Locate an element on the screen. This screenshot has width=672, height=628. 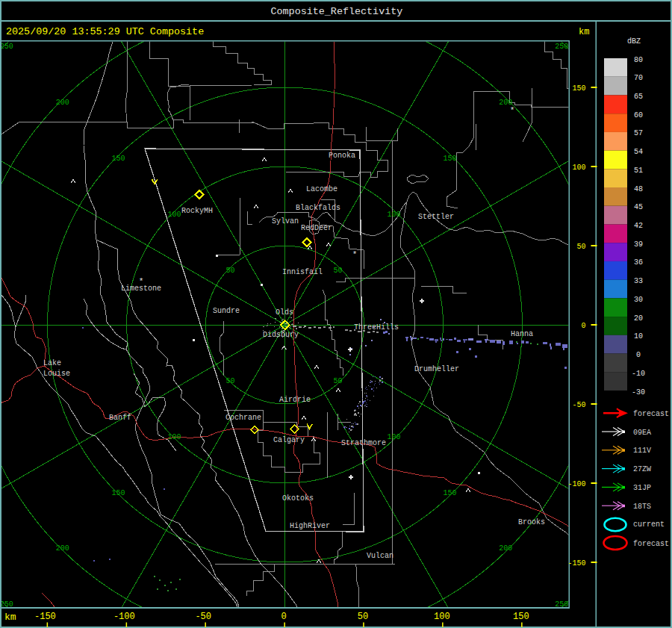
svg-text: Calgary is located at coordinates (289, 441).